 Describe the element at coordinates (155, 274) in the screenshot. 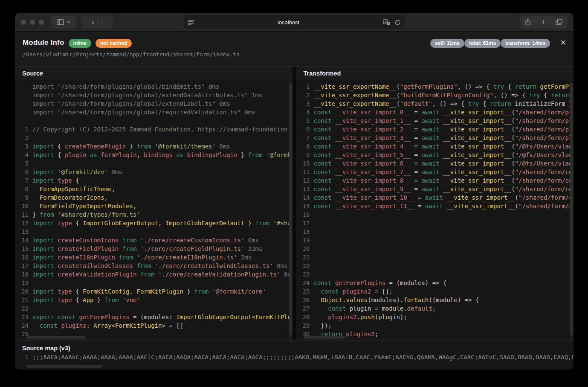

I see `code-line: 18import createValidationPlugin from './…` at that location.